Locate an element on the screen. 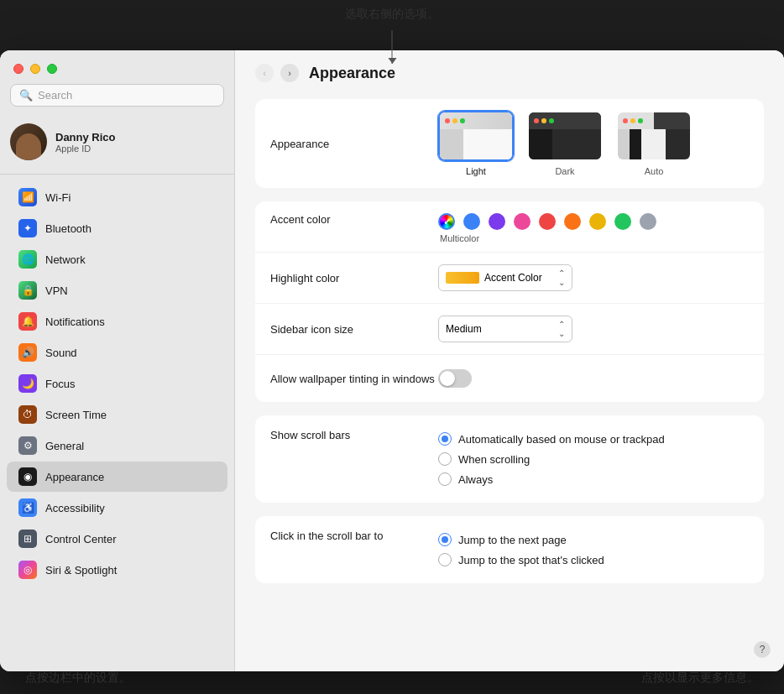 The height and width of the screenshot is (694, 784). appearance-option-auto: Auto is located at coordinates (654, 143).